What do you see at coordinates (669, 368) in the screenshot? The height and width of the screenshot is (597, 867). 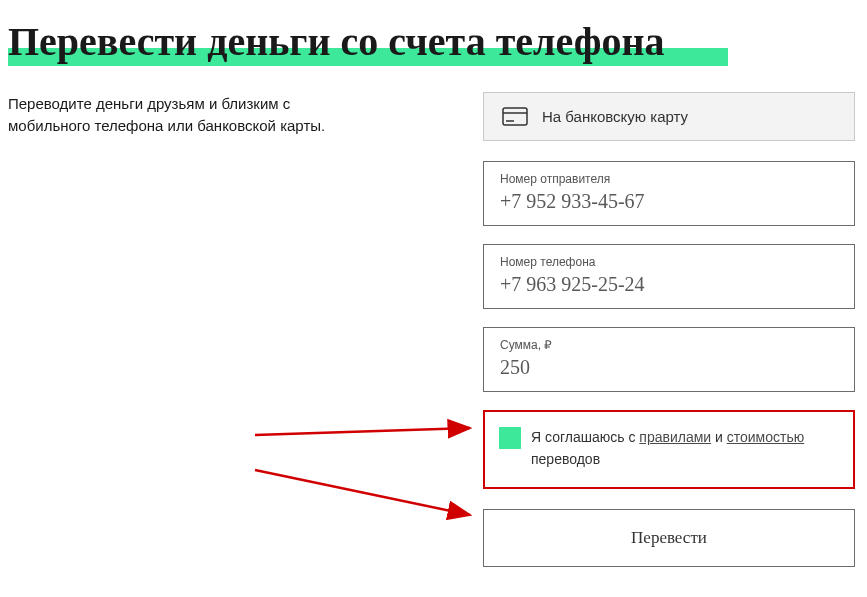 I see `amount-value: 250` at bounding box center [669, 368].